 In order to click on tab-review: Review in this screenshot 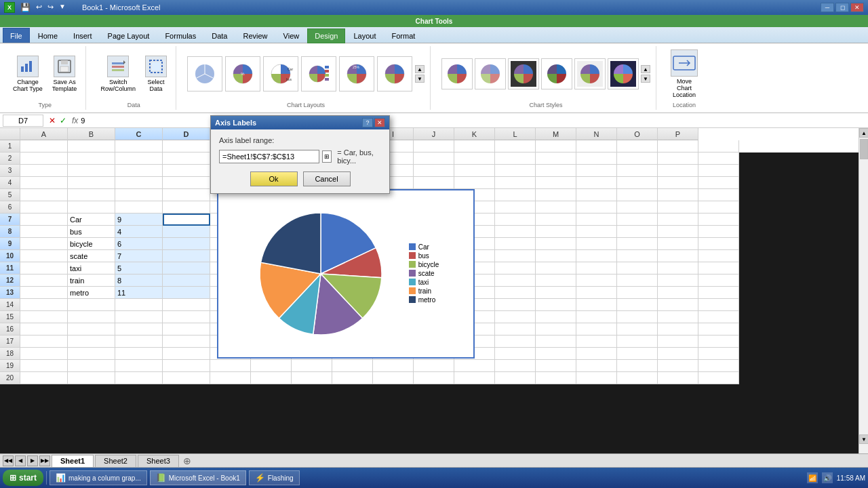, I will do `click(255, 35)`.